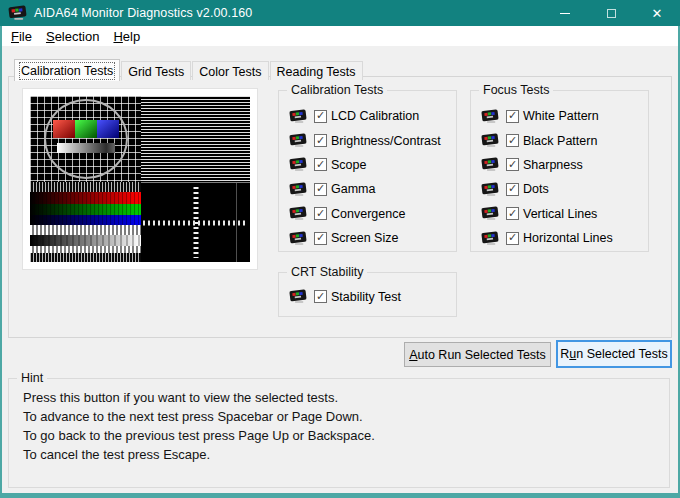 The image size is (680, 498). I want to click on test-pattern-image, so click(140, 179).